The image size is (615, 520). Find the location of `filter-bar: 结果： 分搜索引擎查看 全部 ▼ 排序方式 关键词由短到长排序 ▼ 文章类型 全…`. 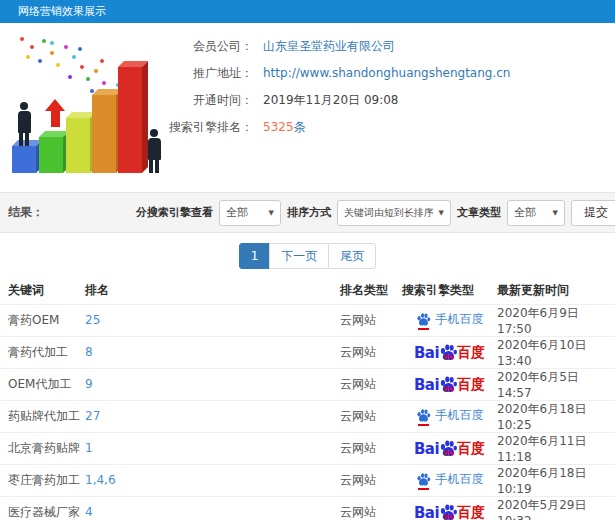

filter-bar: 结果： 分搜索引擎查看 全部 ▼ 排序方式 关键词由短到长排序 ▼ 文章类型 全… is located at coordinates (308, 212).